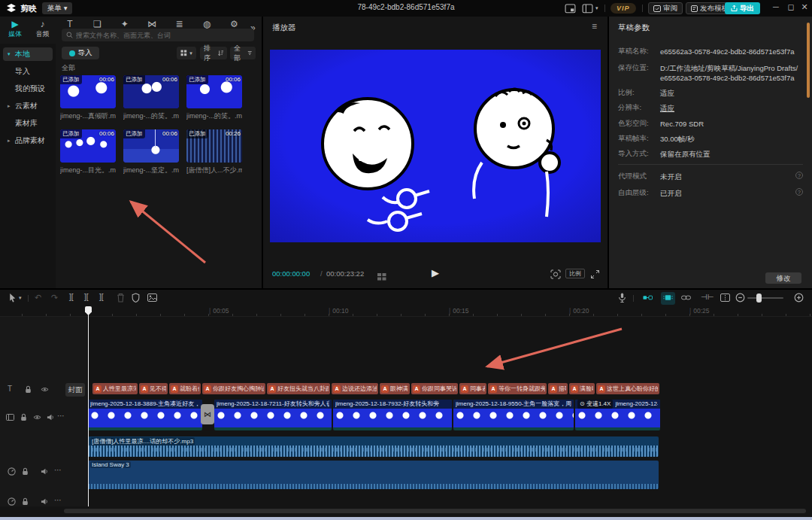  I want to click on media-item: 已添加 00:06 jimeng-...目光。.mp4, so click(88, 157).